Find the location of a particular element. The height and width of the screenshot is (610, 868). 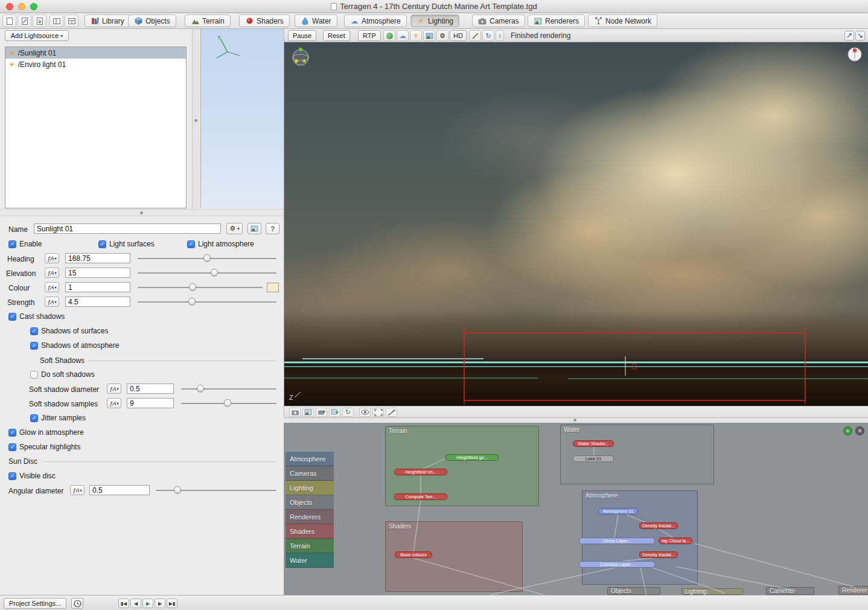

new-project-button is located at coordinates (10, 21).